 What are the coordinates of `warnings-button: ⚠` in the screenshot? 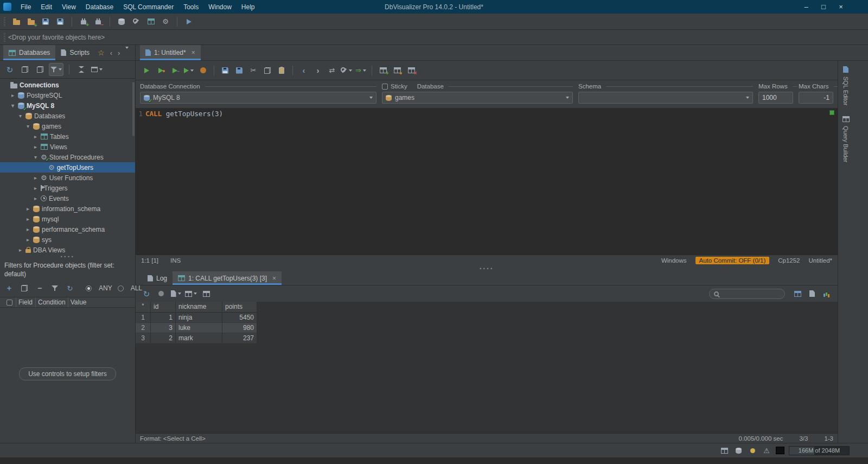 It's located at (767, 450).